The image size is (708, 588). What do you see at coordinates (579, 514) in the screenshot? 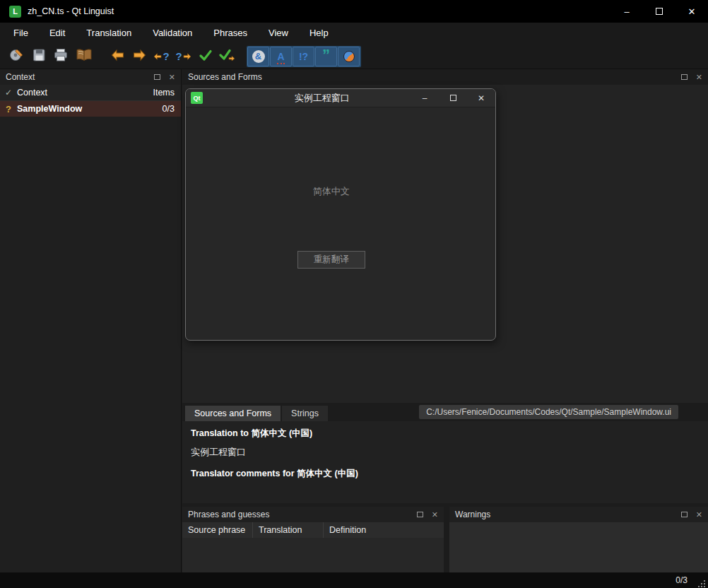
I see `warnings-panel-titlebar: Warnings ✕` at bounding box center [579, 514].